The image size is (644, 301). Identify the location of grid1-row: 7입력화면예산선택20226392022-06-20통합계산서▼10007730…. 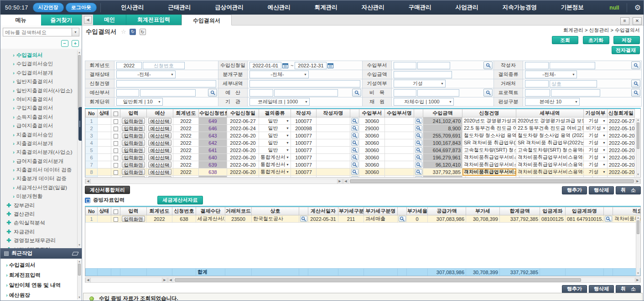
(360, 165).